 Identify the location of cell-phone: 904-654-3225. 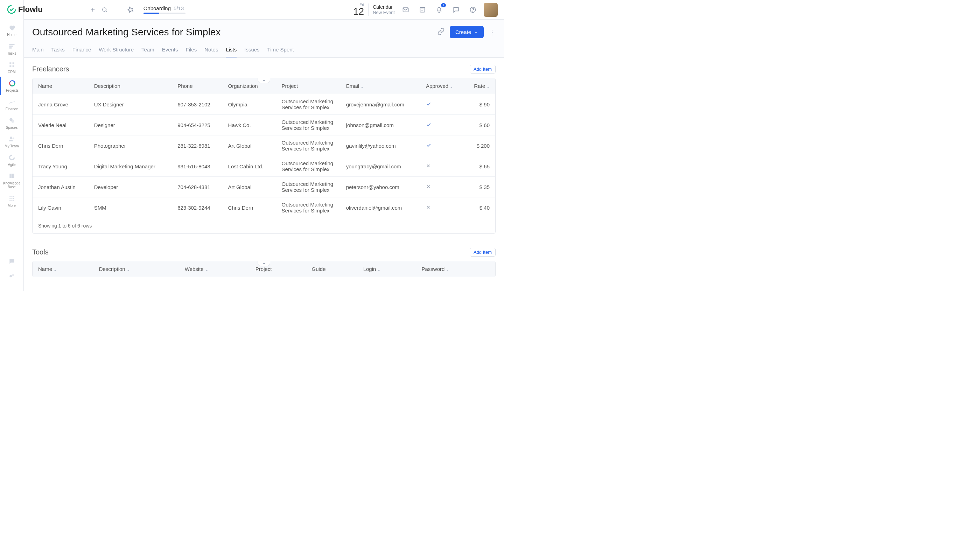
(197, 125).